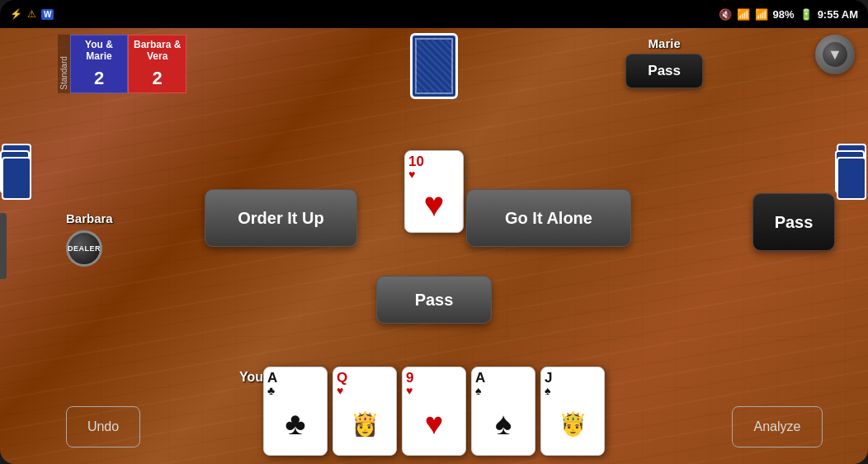  I want to click on clock: 9:55 AM, so click(838, 15).